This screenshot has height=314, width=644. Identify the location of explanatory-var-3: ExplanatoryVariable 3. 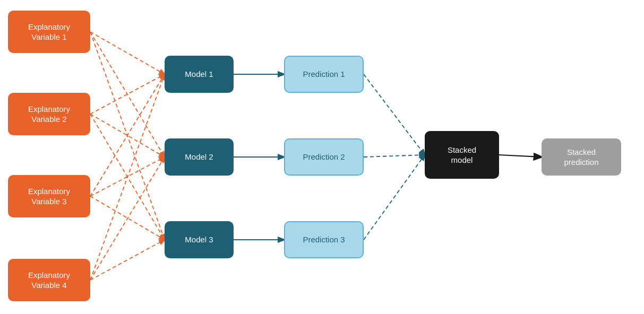
(49, 196).